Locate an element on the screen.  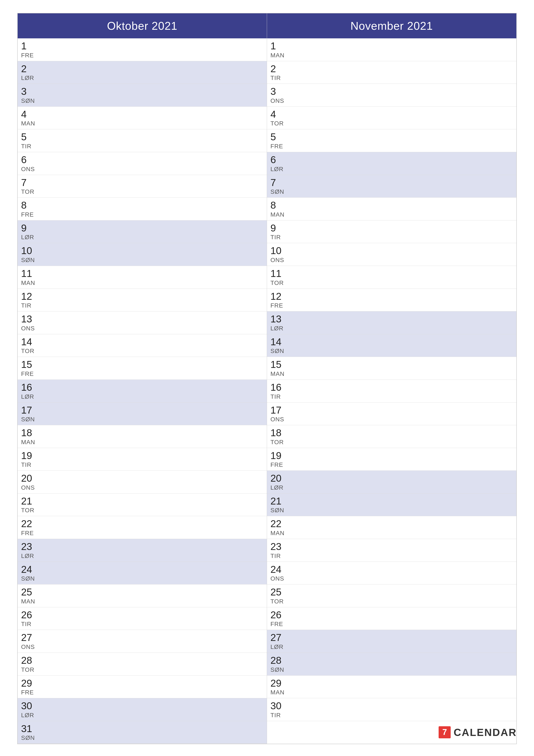
day-row: 4MAN is located at coordinates (142, 118).